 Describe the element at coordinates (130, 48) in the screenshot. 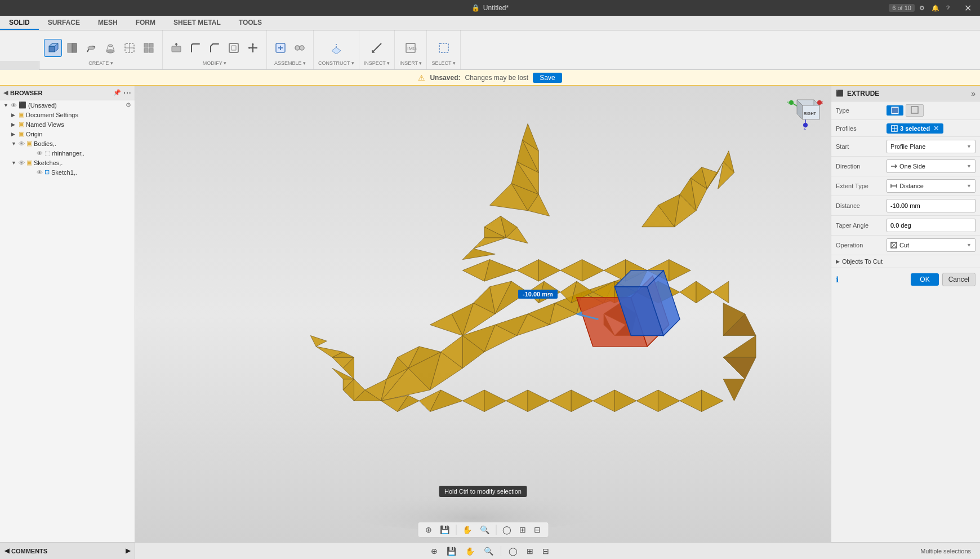

I see `create-rib-tool` at that location.